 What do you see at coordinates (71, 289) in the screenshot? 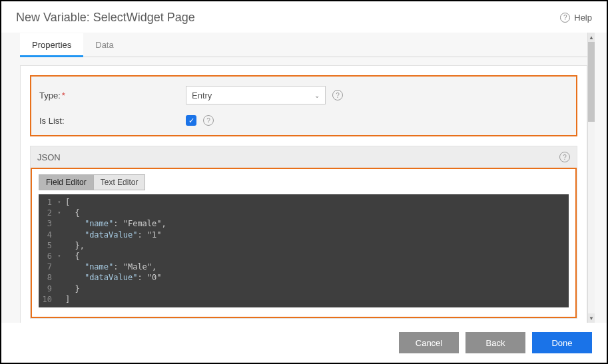
I see `code-text: }` at bounding box center [71, 289].